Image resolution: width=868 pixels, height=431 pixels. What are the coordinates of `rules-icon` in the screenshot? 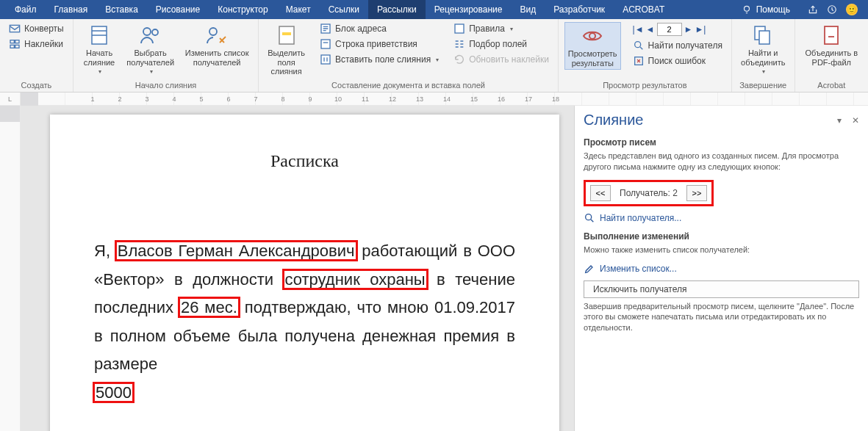 It's located at (459, 29).